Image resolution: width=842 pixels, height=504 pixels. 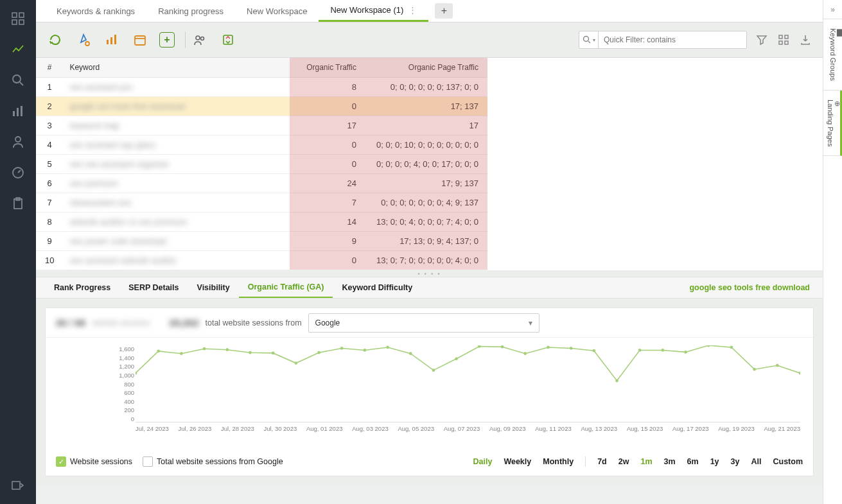 What do you see at coordinates (262, 164) in the screenshot?
I see `table-row: 5seo seo assistant organise00; 0; 0; 0; …` at bounding box center [262, 164].